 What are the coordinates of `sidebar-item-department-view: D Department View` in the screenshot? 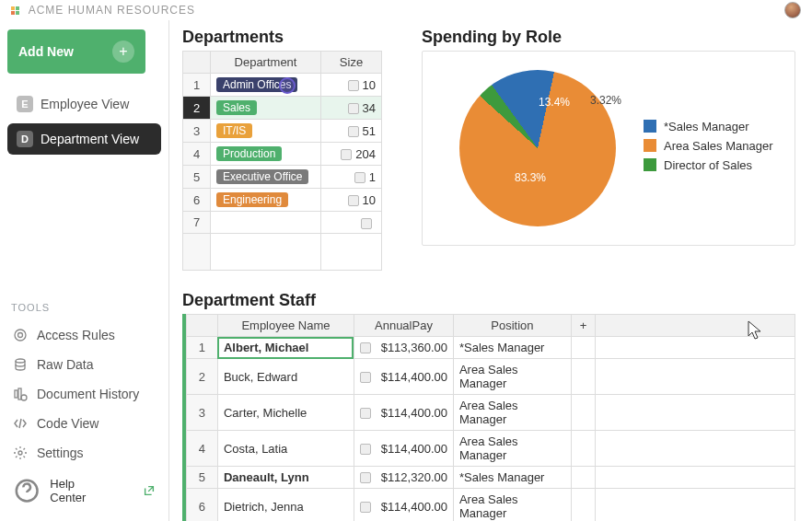 It's located at (85, 139).